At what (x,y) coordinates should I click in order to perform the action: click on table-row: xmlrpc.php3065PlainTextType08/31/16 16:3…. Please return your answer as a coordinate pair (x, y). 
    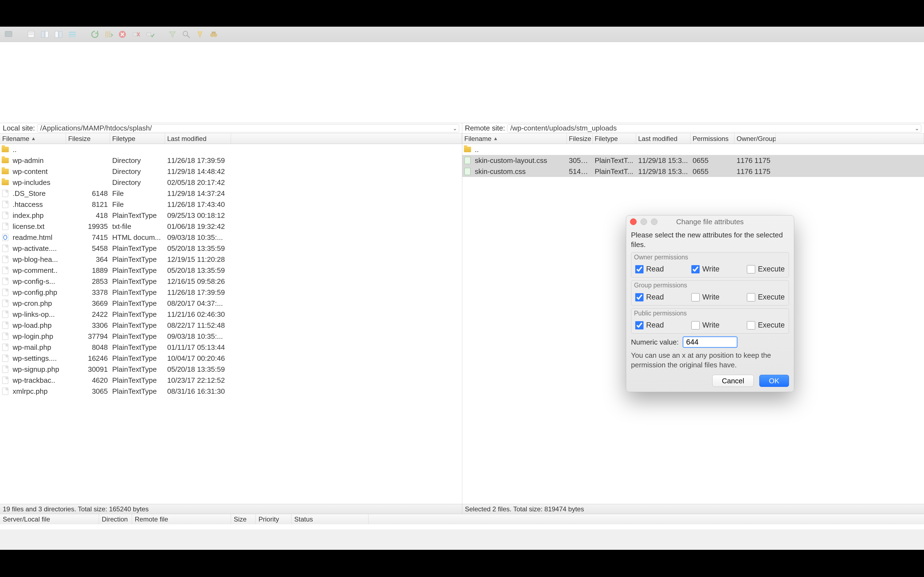
    Looking at the image, I should click on (231, 392).